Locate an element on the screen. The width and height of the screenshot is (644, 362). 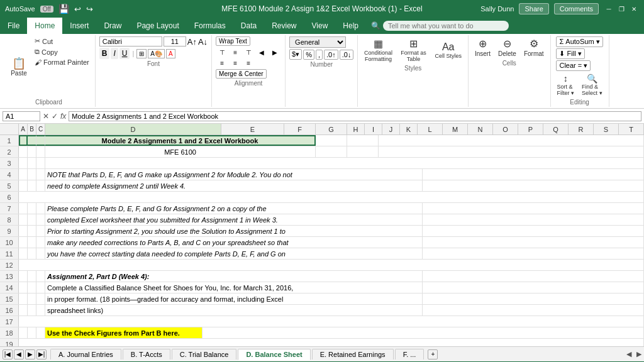
font-color-button: A is located at coordinates (171, 54).